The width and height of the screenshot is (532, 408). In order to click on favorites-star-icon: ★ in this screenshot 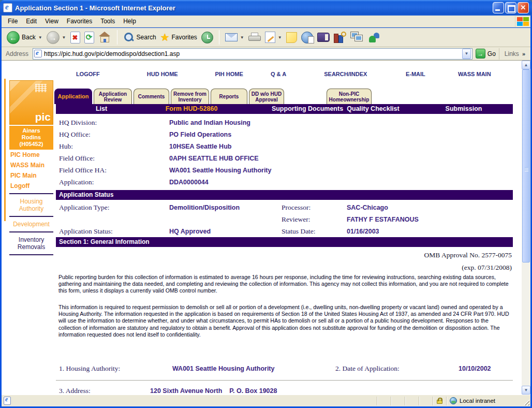, I will do `click(165, 37)`.